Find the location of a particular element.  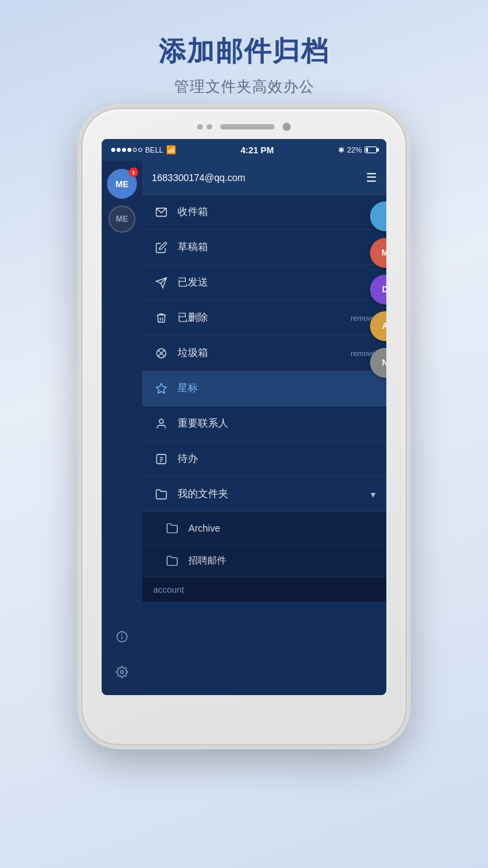

signal-dots is located at coordinates (127, 150).